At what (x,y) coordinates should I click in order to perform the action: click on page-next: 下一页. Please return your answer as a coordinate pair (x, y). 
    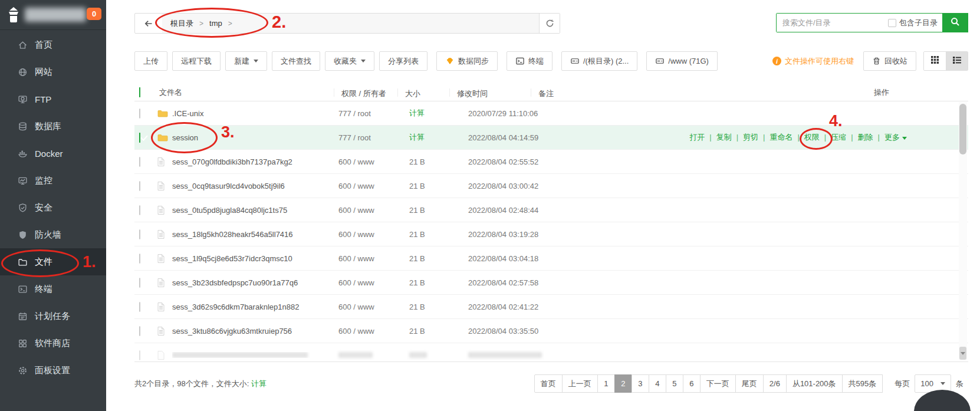
    Looking at the image, I should click on (718, 383).